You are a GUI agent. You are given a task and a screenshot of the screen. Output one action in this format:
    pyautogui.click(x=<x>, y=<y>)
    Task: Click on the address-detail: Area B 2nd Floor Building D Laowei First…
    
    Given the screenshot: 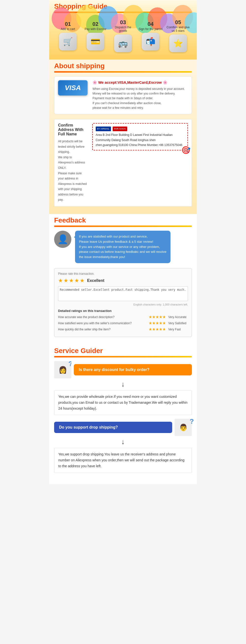 What is the action you would take?
    pyautogui.click(x=140, y=140)
    